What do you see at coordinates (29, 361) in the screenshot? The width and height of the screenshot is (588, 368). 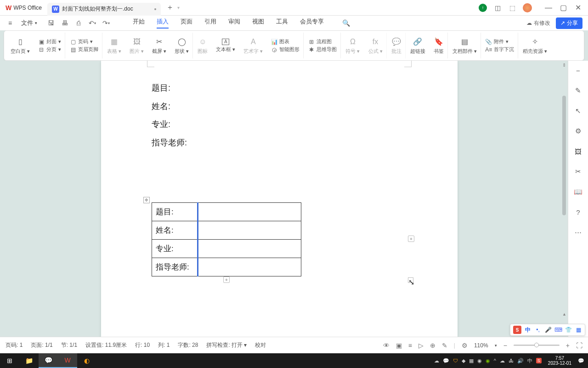 I see `taskbar-explorer: 📁` at bounding box center [29, 361].